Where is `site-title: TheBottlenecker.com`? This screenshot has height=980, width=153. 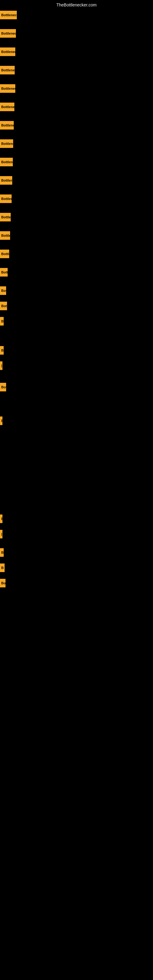
site-title: TheBottlenecker.com is located at coordinates (76, 5).